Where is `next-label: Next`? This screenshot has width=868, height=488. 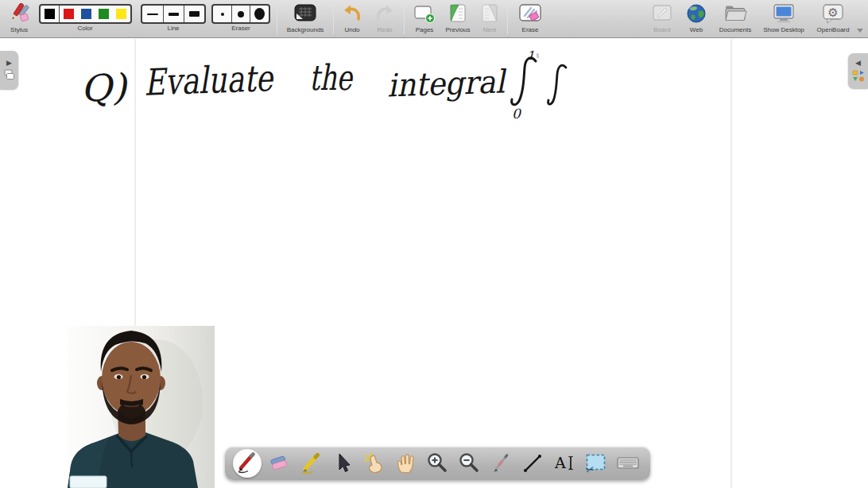
next-label: Next is located at coordinates (490, 30).